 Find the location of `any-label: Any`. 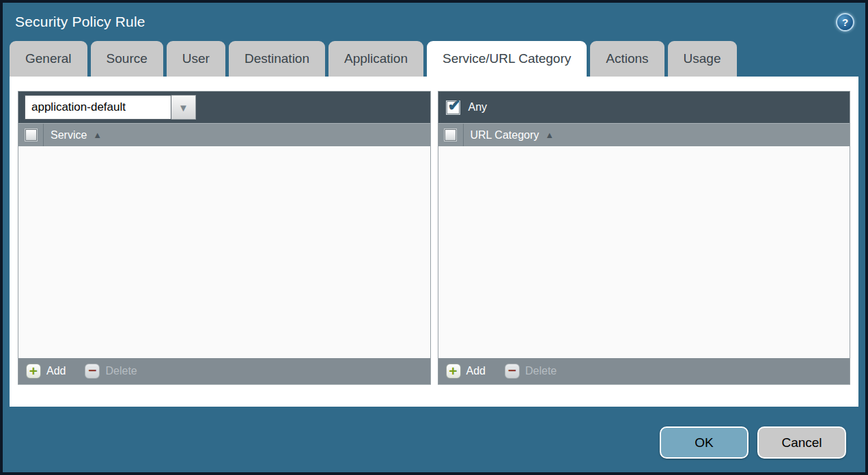

any-label: Any is located at coordinates (478, 107).